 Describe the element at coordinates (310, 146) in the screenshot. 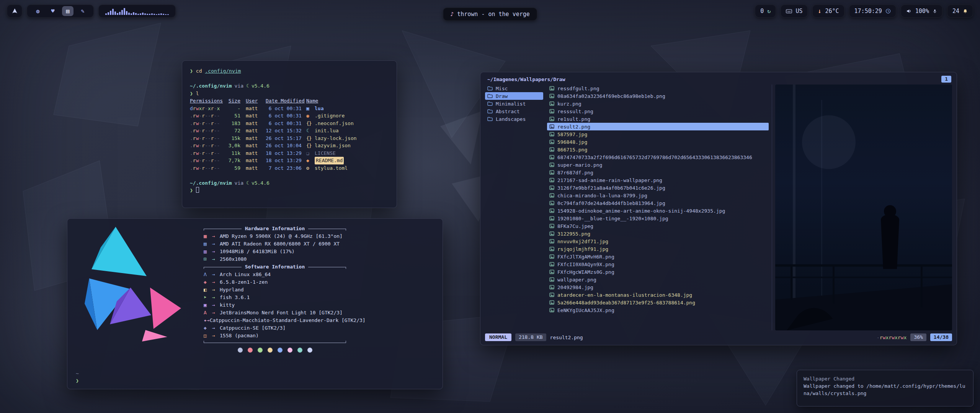

I see `file-type-icon` at that location.